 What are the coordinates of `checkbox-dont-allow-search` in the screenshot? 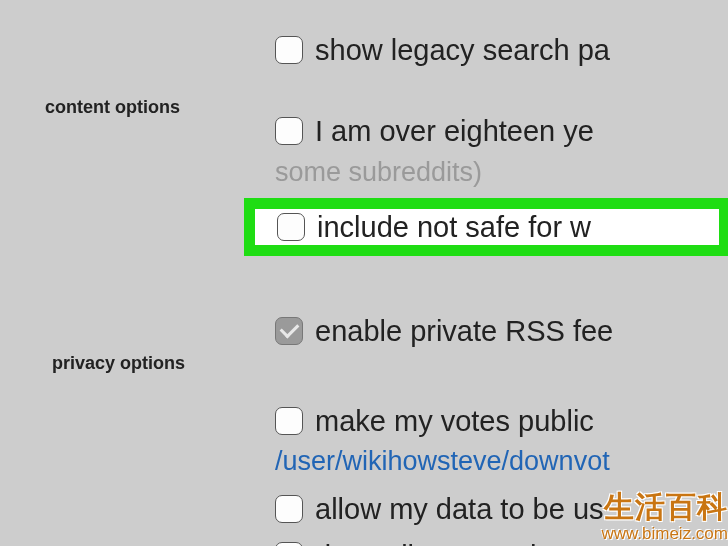 It's located at (289, 544).